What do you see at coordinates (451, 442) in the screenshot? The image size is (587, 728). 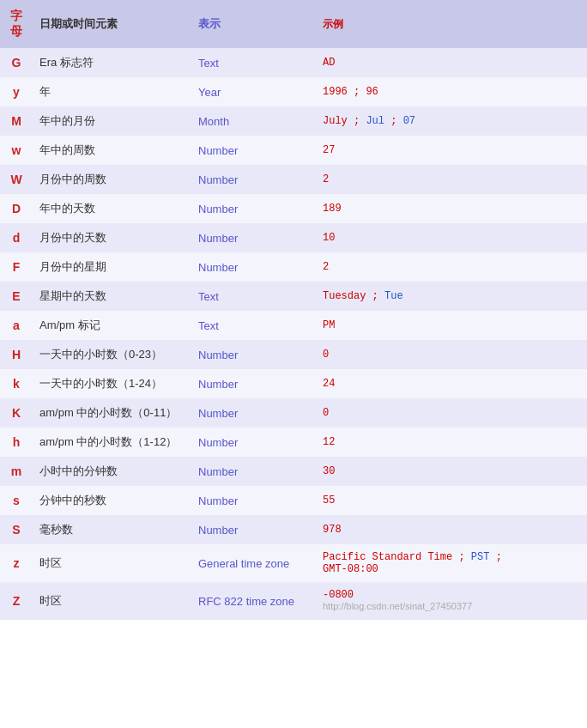 I see `cell-example: 12` at bounding box center [451, 442].